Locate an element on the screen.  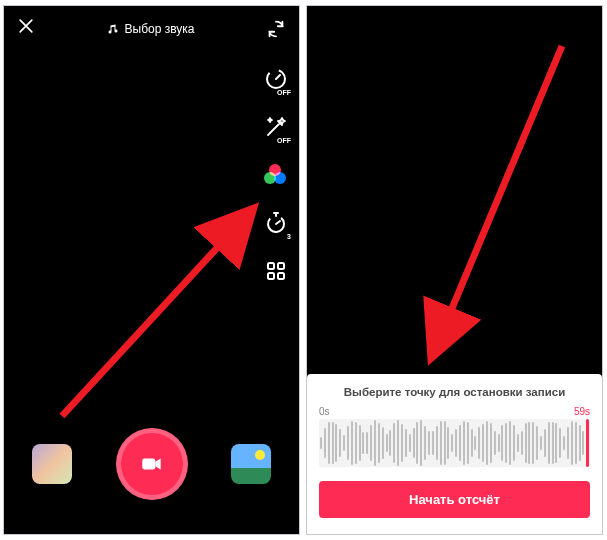
timer-button: 3 is located at coordinates (276, 223).